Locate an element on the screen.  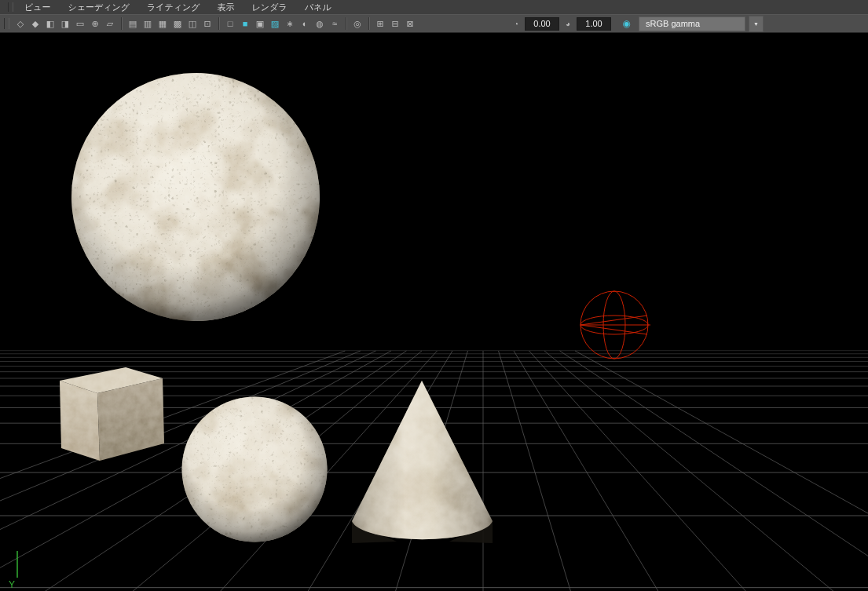
film-gate-icon: ▤ is located at coordinates (133, 24).